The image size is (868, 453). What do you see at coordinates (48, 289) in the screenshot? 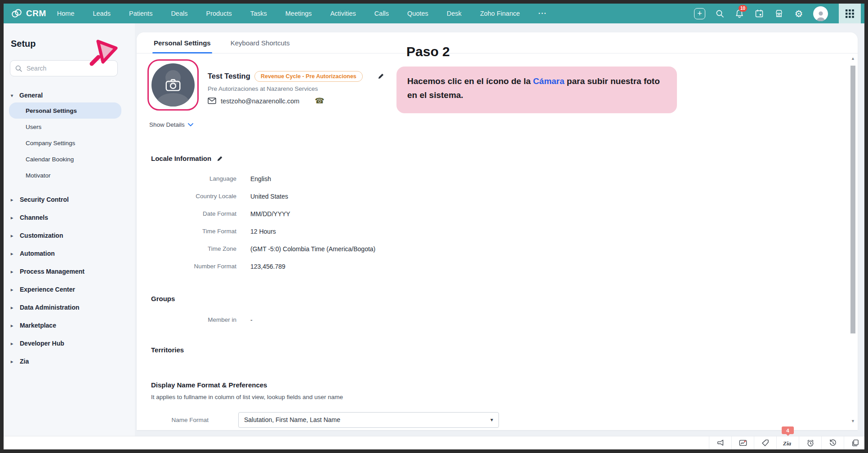
I see `sidebar-section-label: Experience Center` at bounding box center [48, 289].